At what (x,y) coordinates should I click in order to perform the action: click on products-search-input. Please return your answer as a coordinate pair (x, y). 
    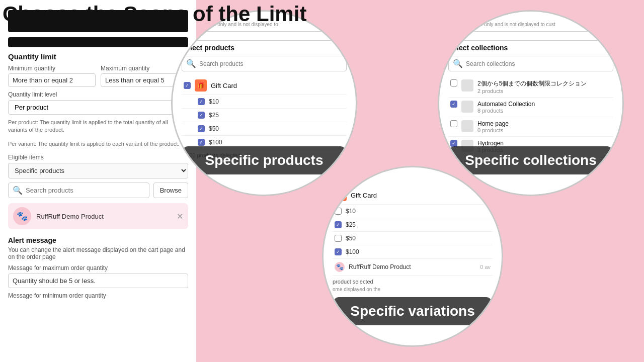
    Looking at the image, I should click on (271, 64).